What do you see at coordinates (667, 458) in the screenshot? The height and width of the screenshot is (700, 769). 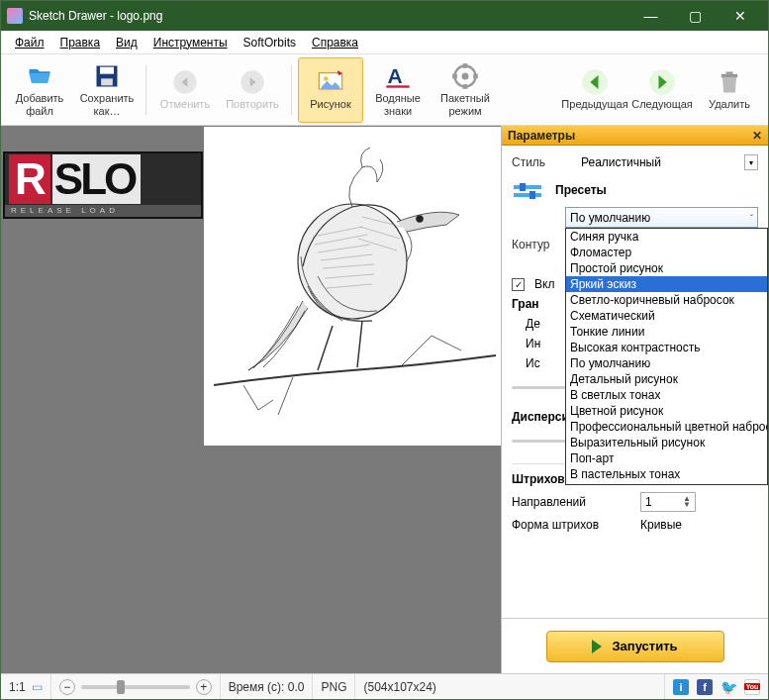 I see `preset-option: Поп-арт` at bounding box center [667, 458].